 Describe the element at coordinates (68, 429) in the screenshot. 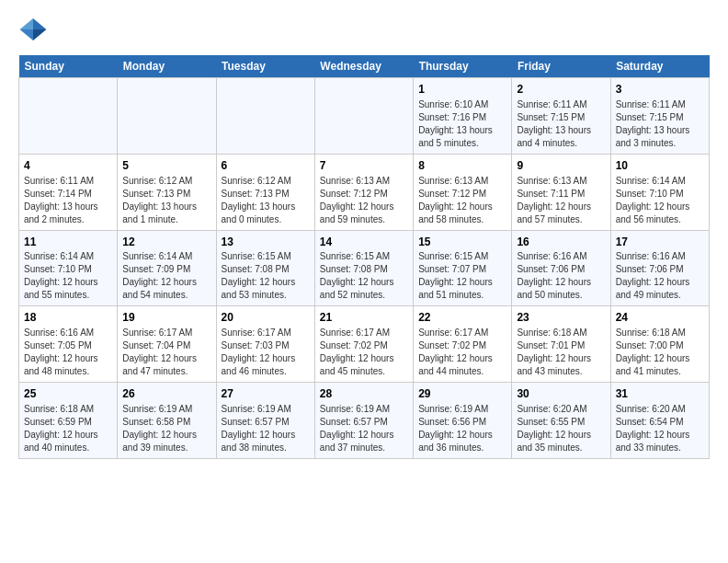

I see `day-info: Sunrise: 6:18 AM Sunset: 6:59 PM Dayligh…` at that location.